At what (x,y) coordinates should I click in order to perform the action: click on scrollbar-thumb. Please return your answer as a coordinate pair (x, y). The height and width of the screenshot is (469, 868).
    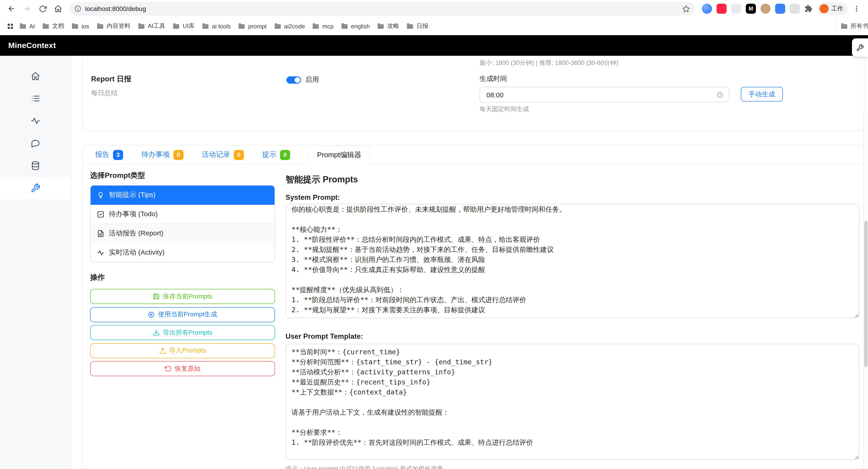
    Looking at the image, I should click on (866, 294).